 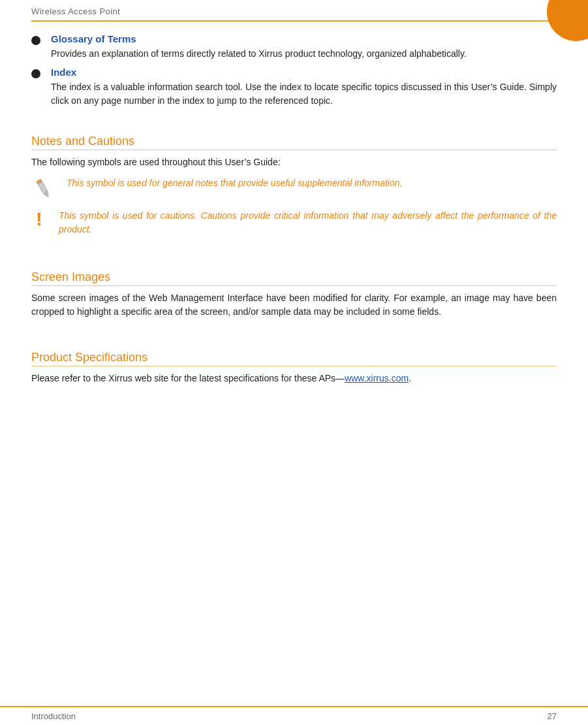 What do you see at coordinates (304, 54) in the screenshot?
I see `bullet-text-glossary: Provides an explanation of terms directl…` at bounding box center [304, 54].